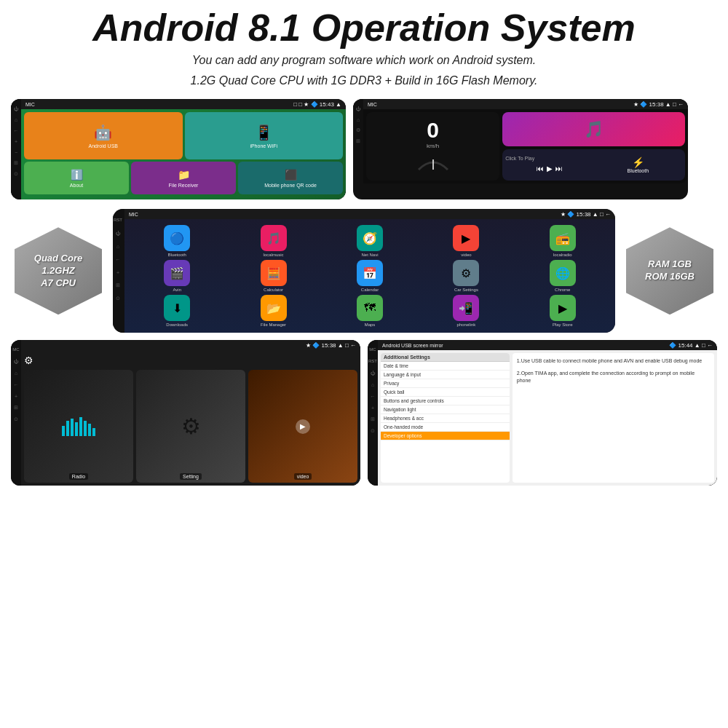 The image size is (728, 728). What do you see at coordinates (274, 255) in the screenshot?
I see `launcher-app-label: localmusic` at bounding box center [274, 255].